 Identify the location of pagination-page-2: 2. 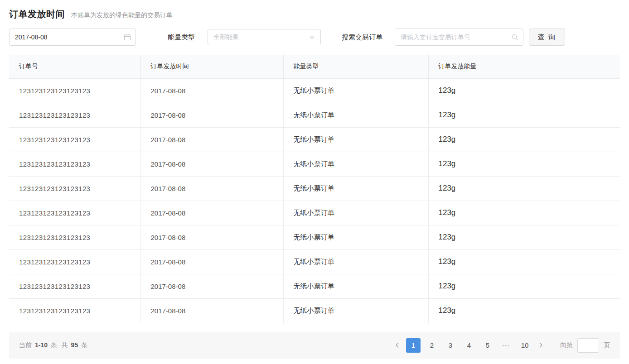
(432, 345).